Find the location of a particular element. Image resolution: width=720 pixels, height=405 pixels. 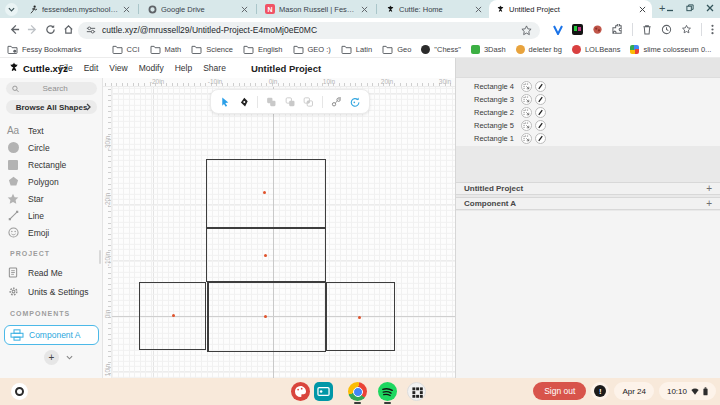

kebab-menu-icon is located at coordinates (712, 30).